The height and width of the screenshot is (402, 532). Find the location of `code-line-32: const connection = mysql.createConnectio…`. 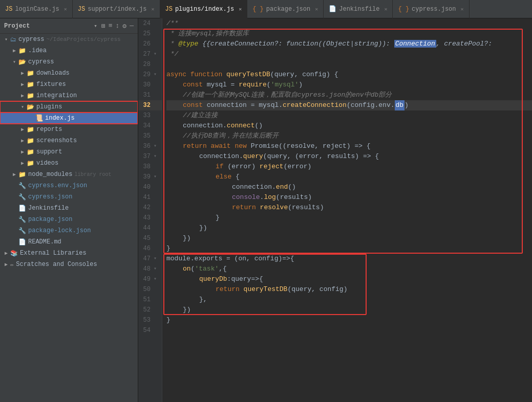

code-line-32: const connection = mysql.createConnectio… is located at coordinates (349, 105).